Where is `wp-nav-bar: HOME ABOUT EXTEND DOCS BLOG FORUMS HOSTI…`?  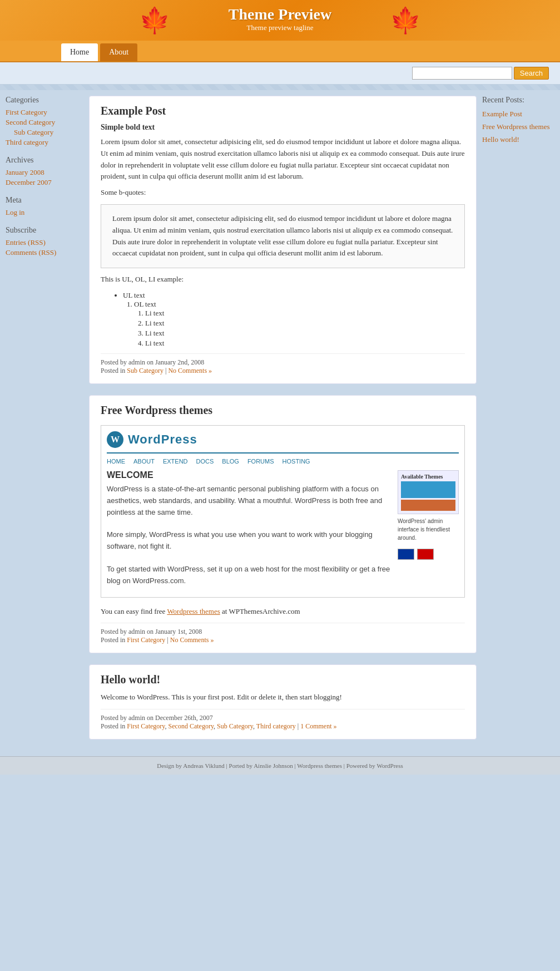 wp-nav-bar: HOME ABOUT EXTEND DOCS BLOG FORUMS HOSTI… is located at coordinates (283, 461).